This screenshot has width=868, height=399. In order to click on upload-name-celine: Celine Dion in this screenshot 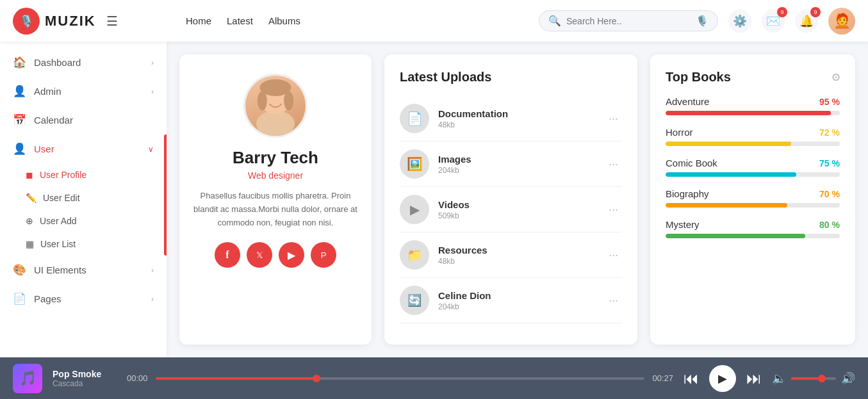, I will do `click(521, 296)`.